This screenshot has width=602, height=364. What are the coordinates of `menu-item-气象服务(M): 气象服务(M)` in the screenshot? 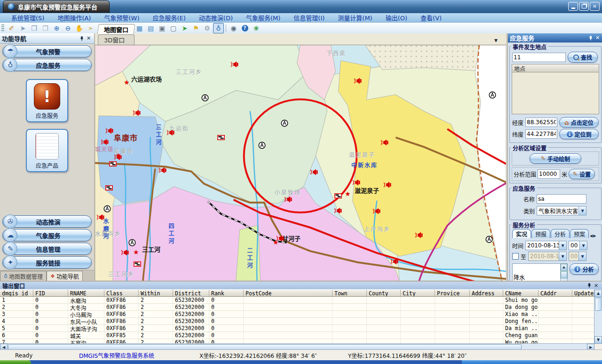 It's located at (263, 18).